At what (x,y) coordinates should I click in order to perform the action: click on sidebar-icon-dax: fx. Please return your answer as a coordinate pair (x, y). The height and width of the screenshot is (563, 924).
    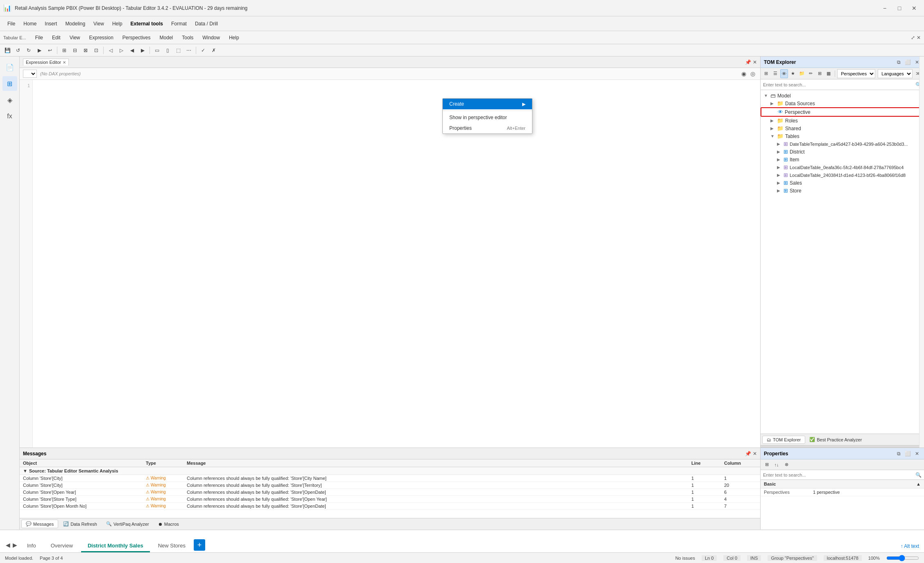
    Looking at the image, I should click on (10, 116).